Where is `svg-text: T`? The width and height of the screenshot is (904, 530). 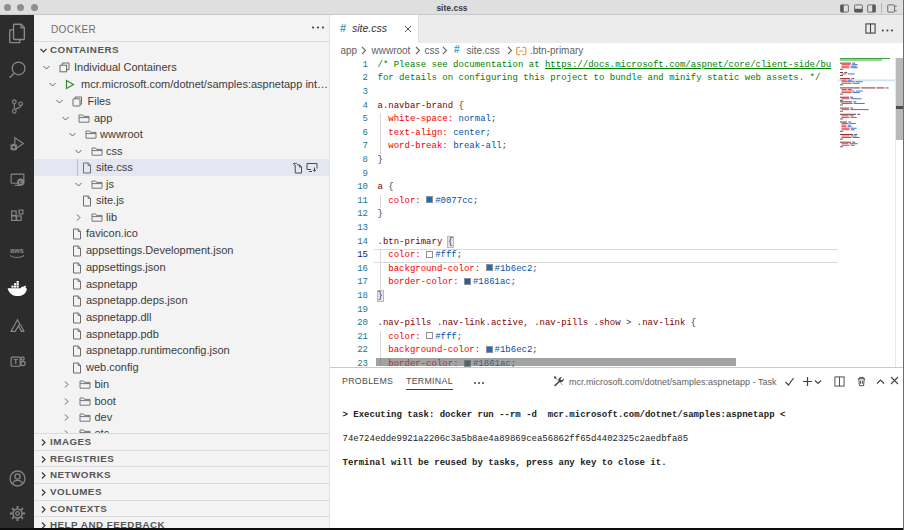 svg-text: T is located at coordinates (16, 362).